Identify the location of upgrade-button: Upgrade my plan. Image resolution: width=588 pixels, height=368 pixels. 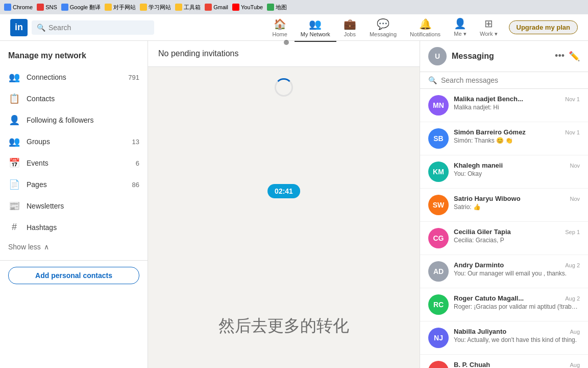
(543, 28).